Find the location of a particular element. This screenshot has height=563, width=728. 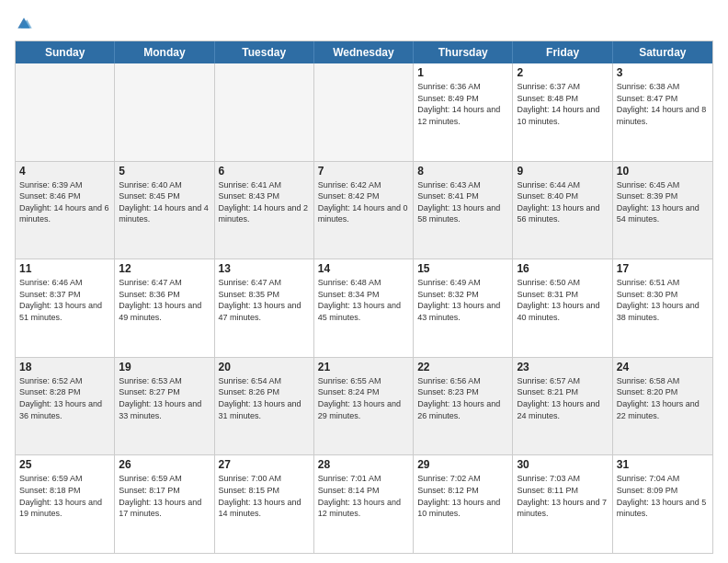

calendar-cell: 17Sunrise: 6:51 AM Sunset: 8:30 PM Dayli… is located at coordinates (663, 308).